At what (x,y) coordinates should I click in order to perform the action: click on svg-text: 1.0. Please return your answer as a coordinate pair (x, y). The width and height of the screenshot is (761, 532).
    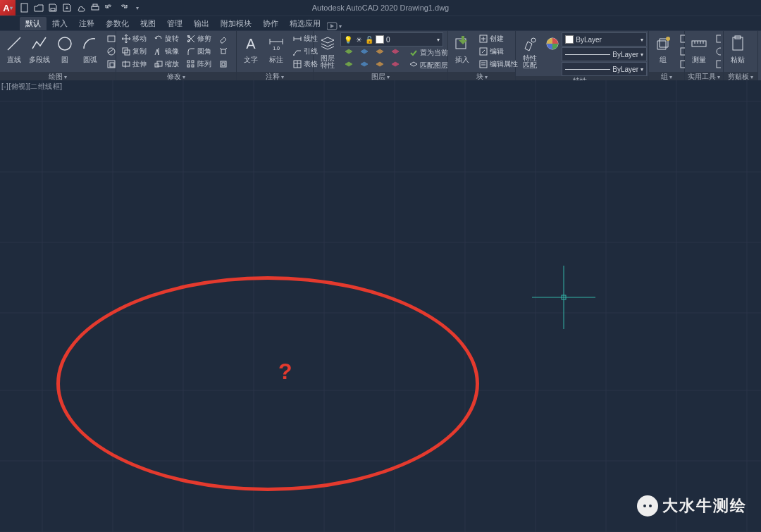
    Looking at the image, I should click on (276, 48).